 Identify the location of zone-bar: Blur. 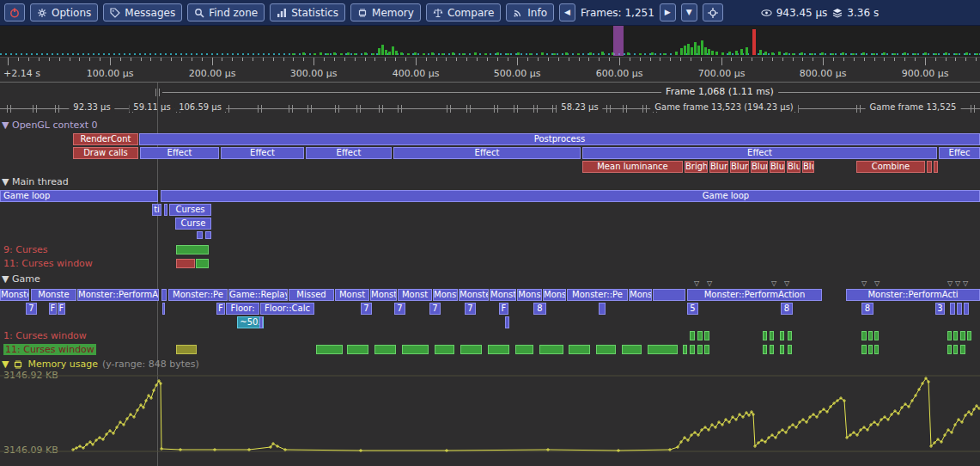
(794, 167).